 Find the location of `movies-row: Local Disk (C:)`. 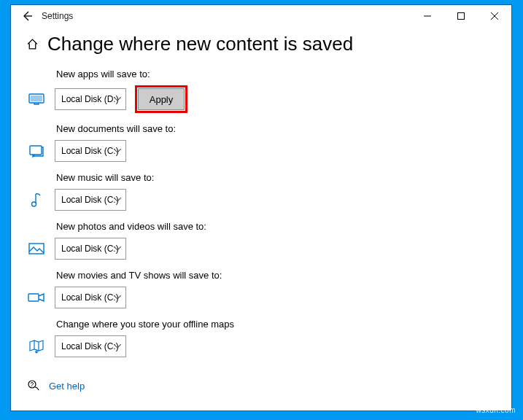

movies-row: Local Disk (C:) is located at coordinates (260, 298).